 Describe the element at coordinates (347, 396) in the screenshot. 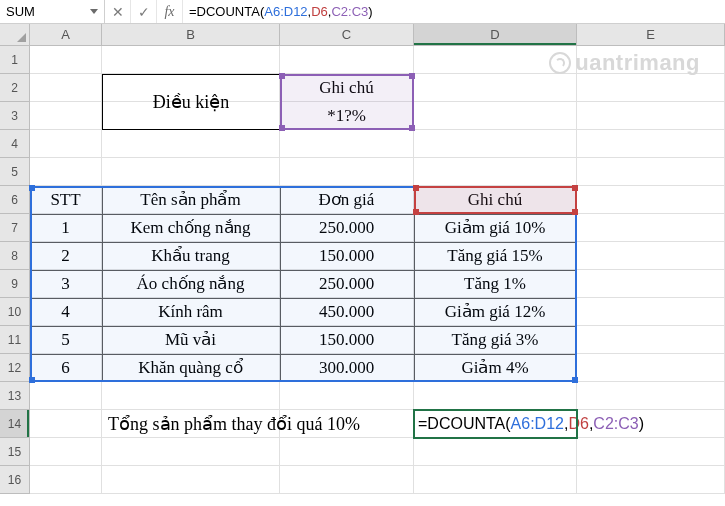

I see `cell-C13` at that location.